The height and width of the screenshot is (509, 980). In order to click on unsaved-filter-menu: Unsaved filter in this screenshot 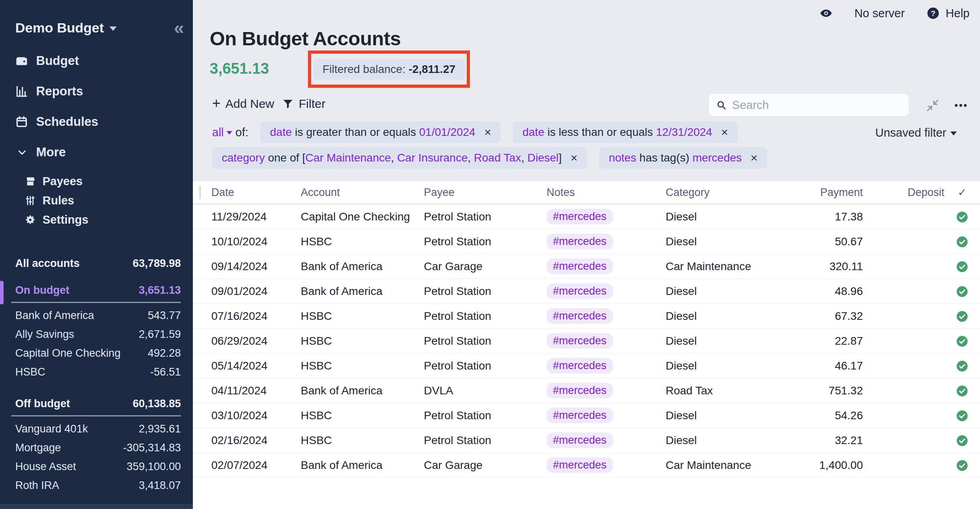, I will do `click(916, 133)`.